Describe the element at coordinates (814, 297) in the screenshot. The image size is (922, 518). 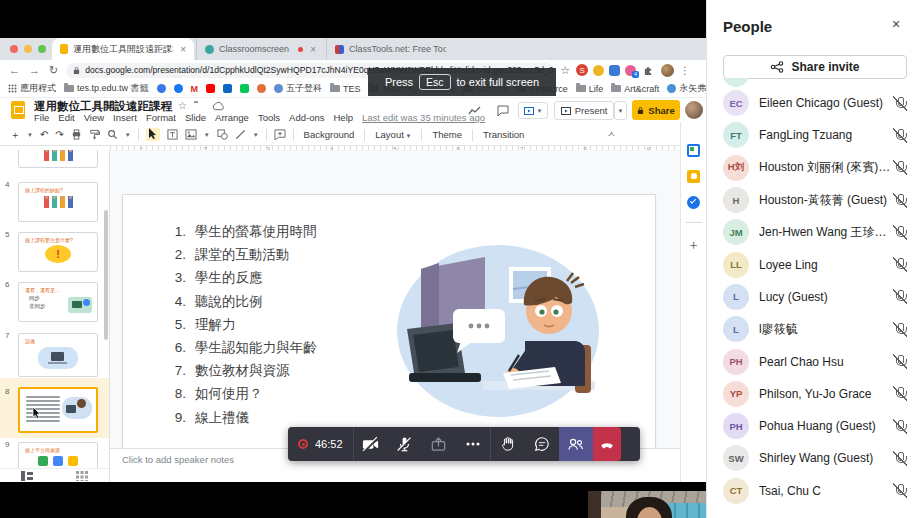
I see `participant-row: LLucy (Guest)` at that location.